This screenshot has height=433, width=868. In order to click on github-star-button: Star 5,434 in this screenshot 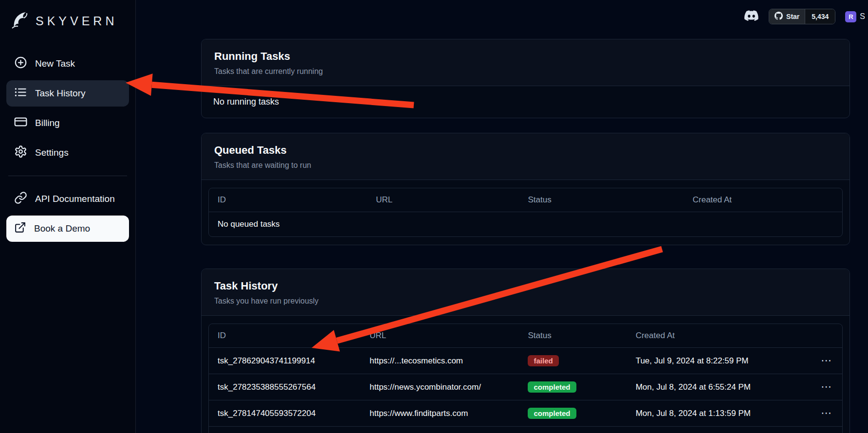, I will do `click(802, 17)`.